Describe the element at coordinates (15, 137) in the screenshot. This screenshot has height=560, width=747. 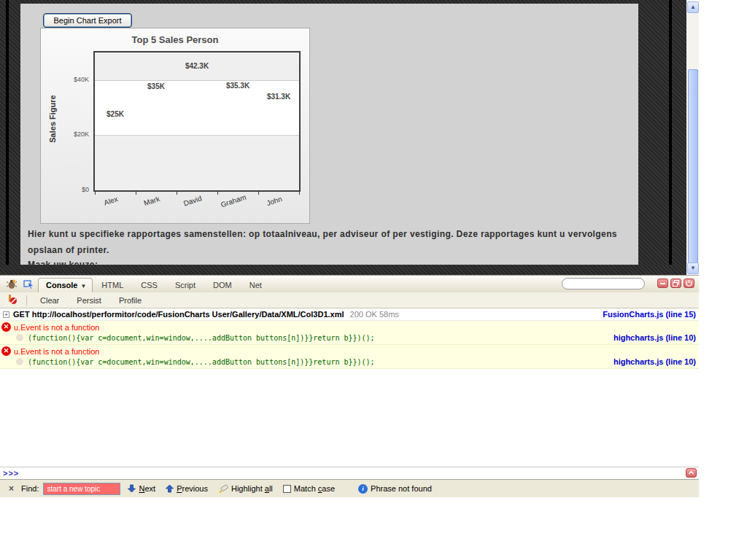
I see `page-dark-border-left-inner` at that location.